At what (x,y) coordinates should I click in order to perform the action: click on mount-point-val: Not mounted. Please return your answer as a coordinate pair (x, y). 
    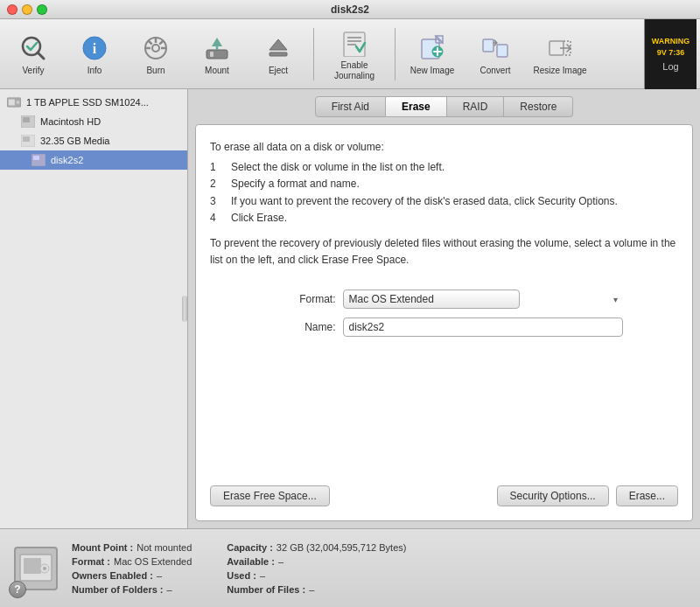
    Looking at the image, I should click on (164, 548).